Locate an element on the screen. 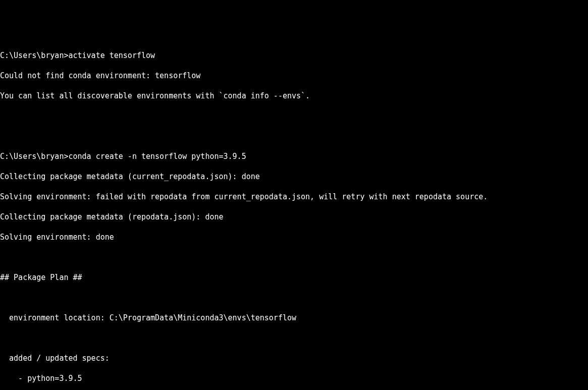  command-text: activate tensorflow is located at coordinates (112, 55).